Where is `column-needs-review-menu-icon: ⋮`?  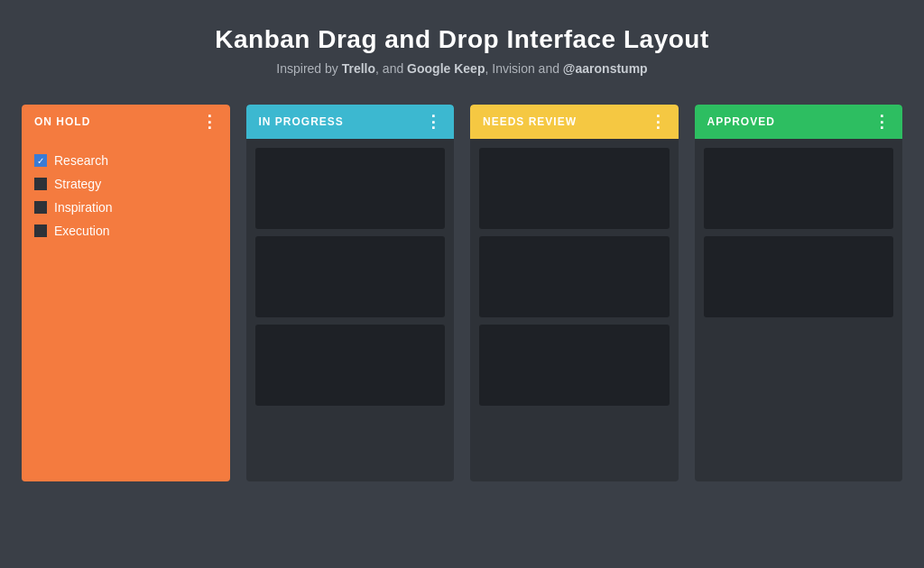
column-needs-review-menu-icon: ⋮ is located at coordinates (658, 122).